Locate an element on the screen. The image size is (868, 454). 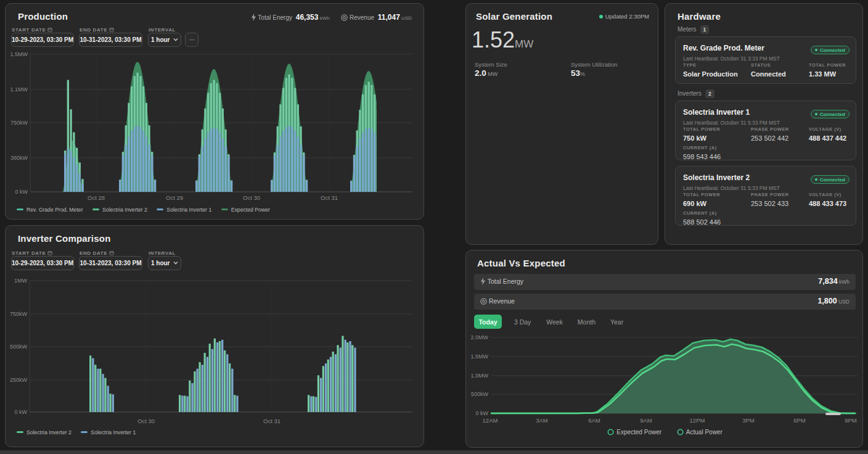
svg-text: 12AM is located at coordinates (491, 421).